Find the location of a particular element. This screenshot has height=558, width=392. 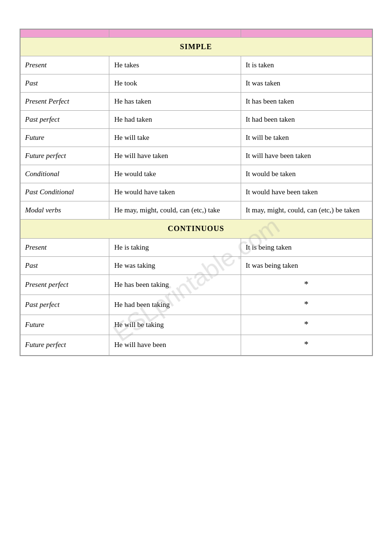

active-cell: He is taking is located at coordinates (175, 247).